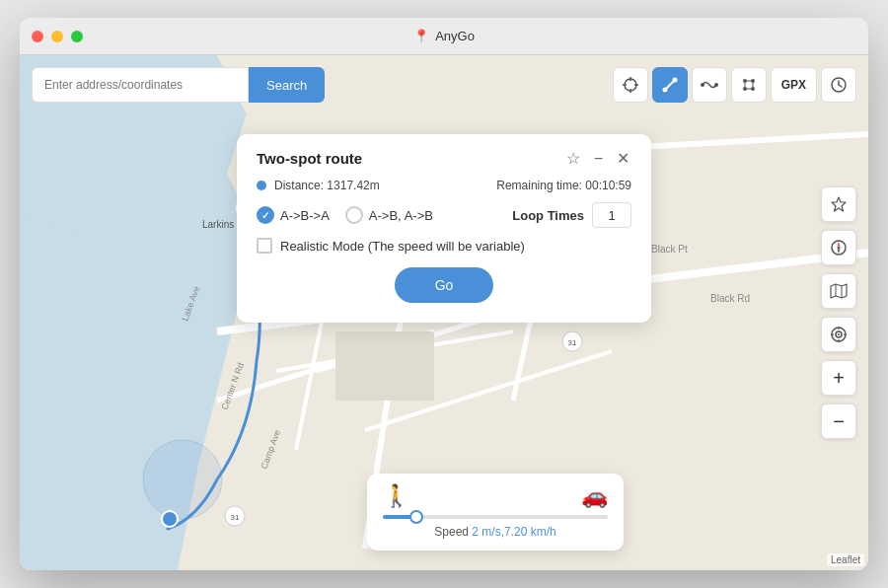 This screenshot has height=588, width=888. I want to click on right-sidebar: + −, so click(839, 313).